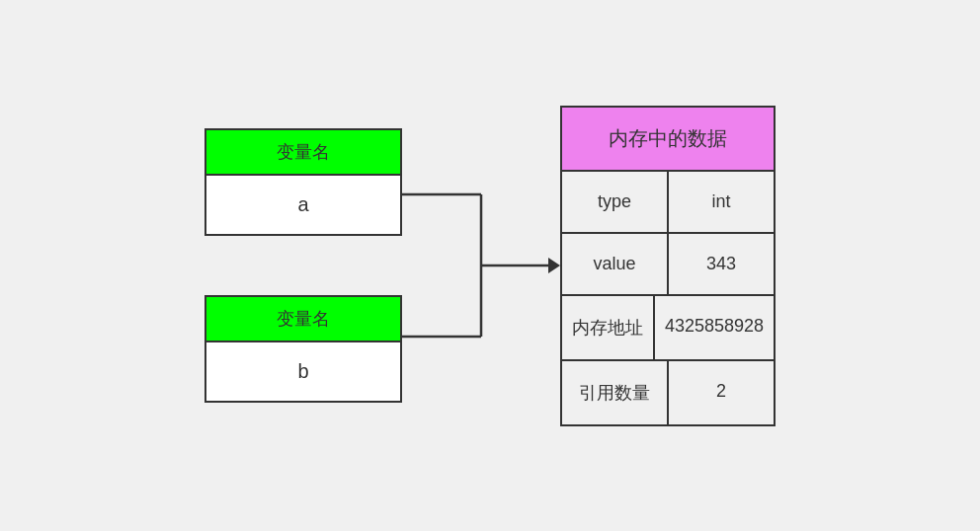  Describe the element at coordinates (303, 153) in the screenshot. I see `variable-header-a: 变量名` at that location.